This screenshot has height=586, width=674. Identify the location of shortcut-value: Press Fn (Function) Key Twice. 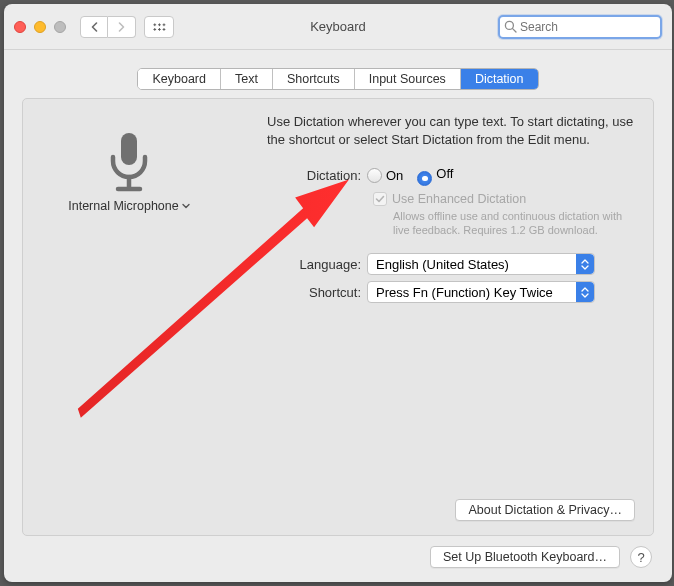
(464, 292).